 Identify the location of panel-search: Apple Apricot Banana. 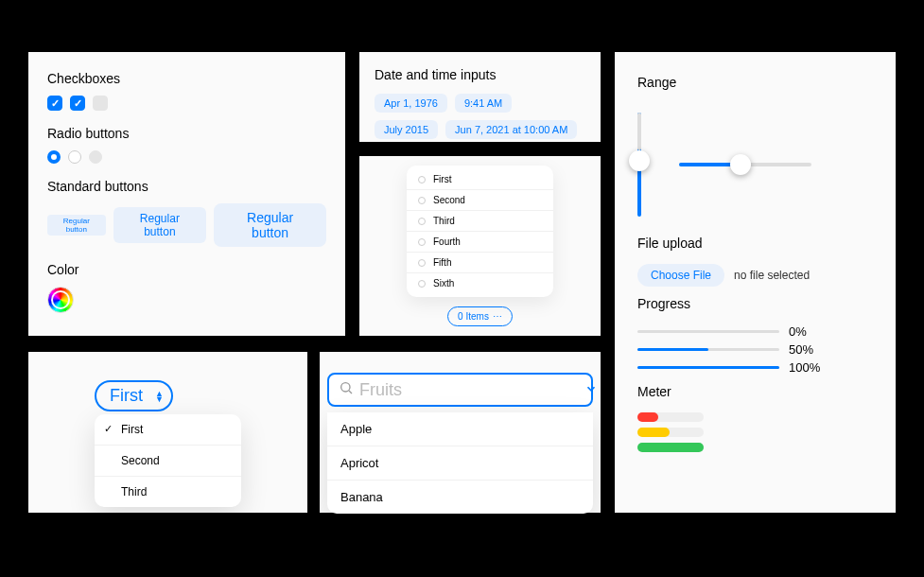
(460, 432).